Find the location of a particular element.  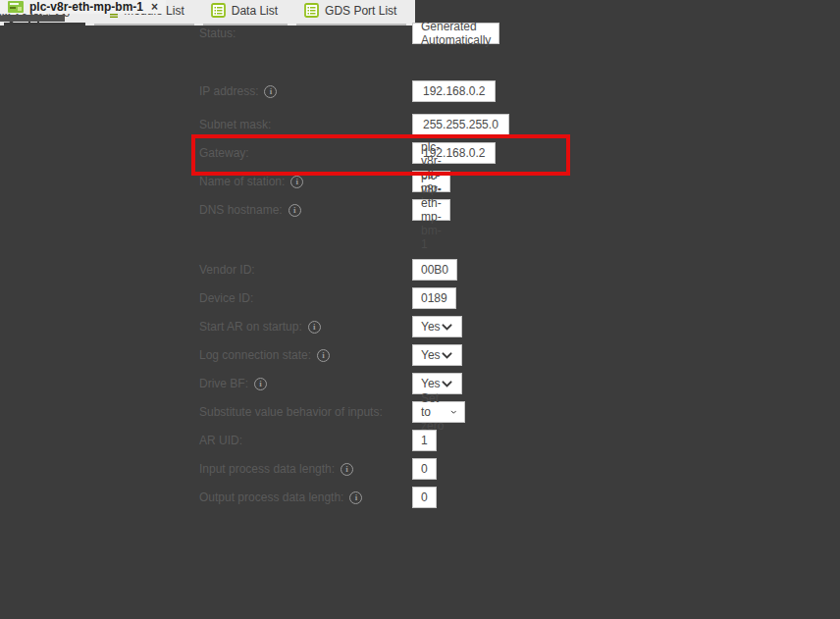

substitute-value-dropdown: Set to zero is located at coordinates (439, 412).